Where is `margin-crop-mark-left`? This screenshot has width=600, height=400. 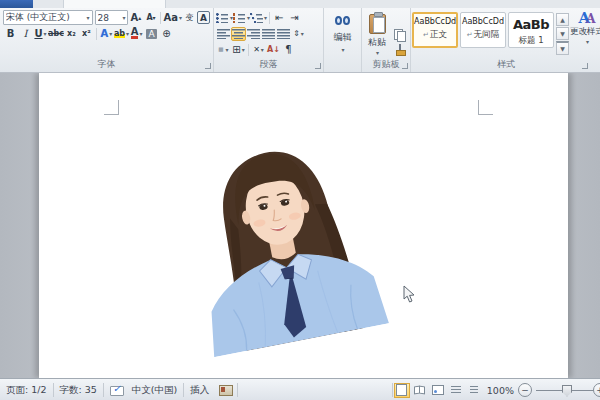
margin-crop-mark-left is located at coordinates (112, 108).